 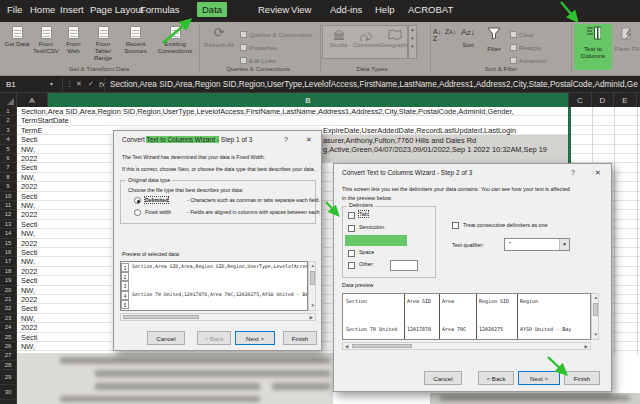 What do you see at coordinates (627, 40) in the screenshot?
I see `flash-fill-button: Flash Fill` at bounding box center [627, 40].